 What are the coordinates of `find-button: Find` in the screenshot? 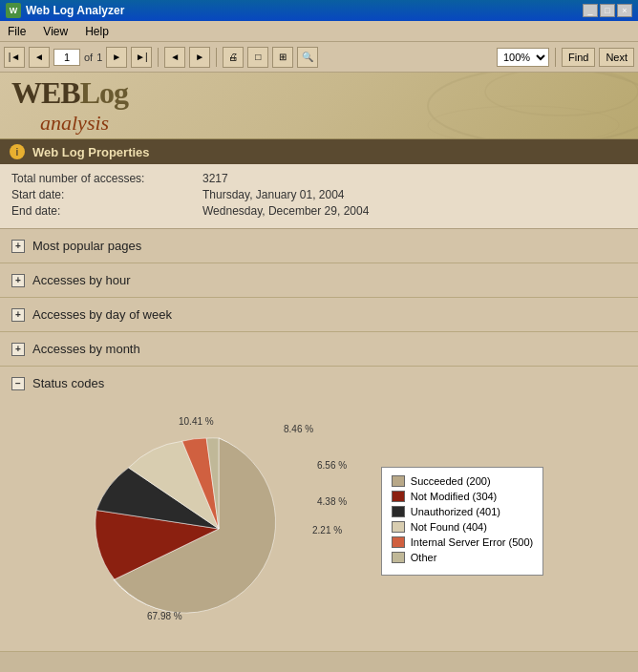 It's located at (579, 57).